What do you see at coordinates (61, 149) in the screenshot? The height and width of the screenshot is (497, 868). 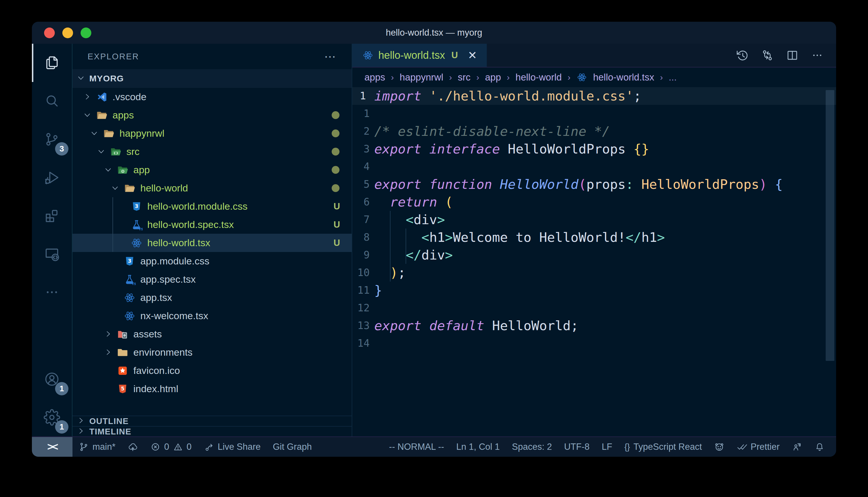 I see `activitybar-source-control-badge: 3` at bounding box center [61, 149].